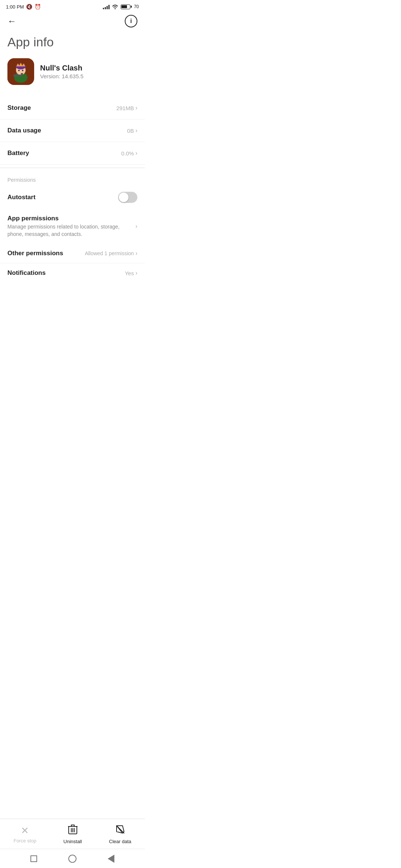 The height and width of the screenshot is (868, 401). I want to click on app-permissions-text: App permissions Manage permissions relat…, so click(71, 226).